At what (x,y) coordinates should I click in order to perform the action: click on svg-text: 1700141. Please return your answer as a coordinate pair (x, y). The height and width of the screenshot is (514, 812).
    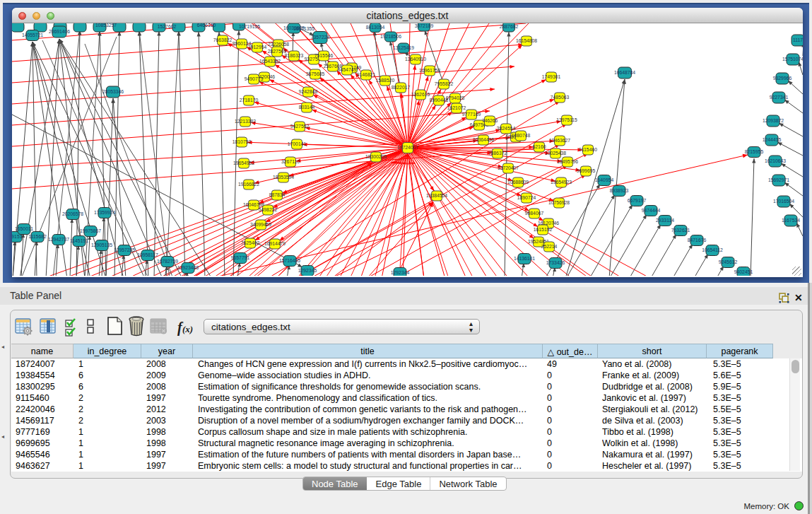
    Looking at the image, I should click on (297, 144).